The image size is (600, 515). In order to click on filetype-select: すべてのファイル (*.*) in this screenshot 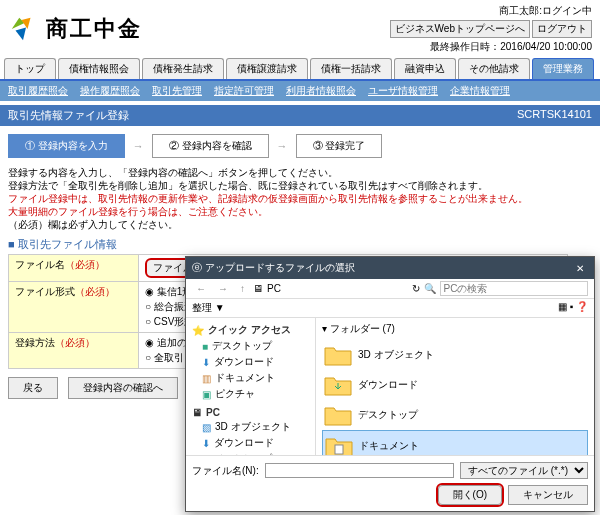, I will do `click(524, 470)`.